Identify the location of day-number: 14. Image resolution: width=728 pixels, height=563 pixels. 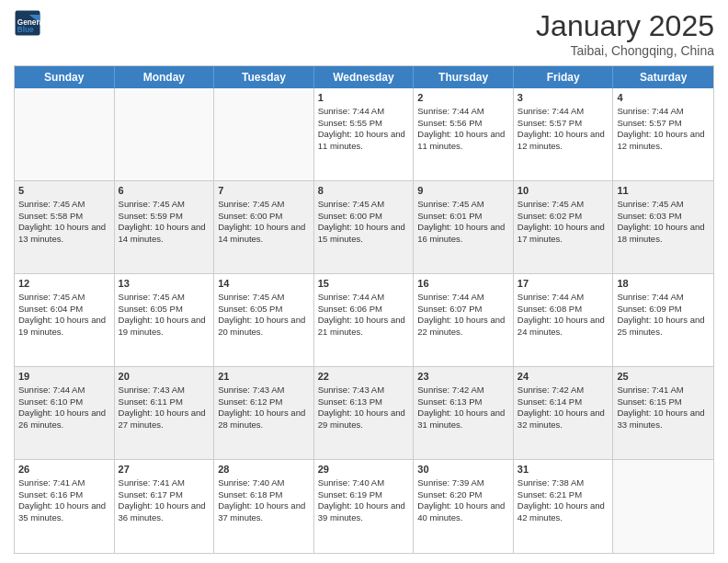
(264, 283).